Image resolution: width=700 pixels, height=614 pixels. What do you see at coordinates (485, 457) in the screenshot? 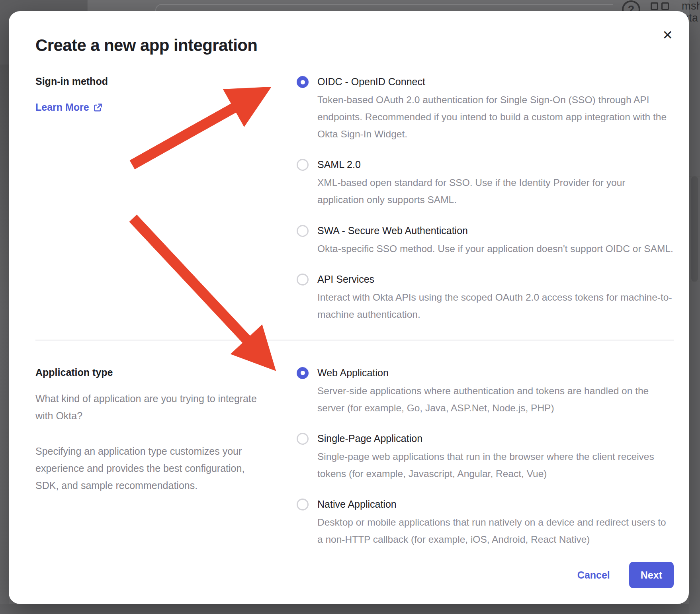
I see `radio-option-single-page-application: Single-Page Application Single-page web …` at bounding box center [485, 457].